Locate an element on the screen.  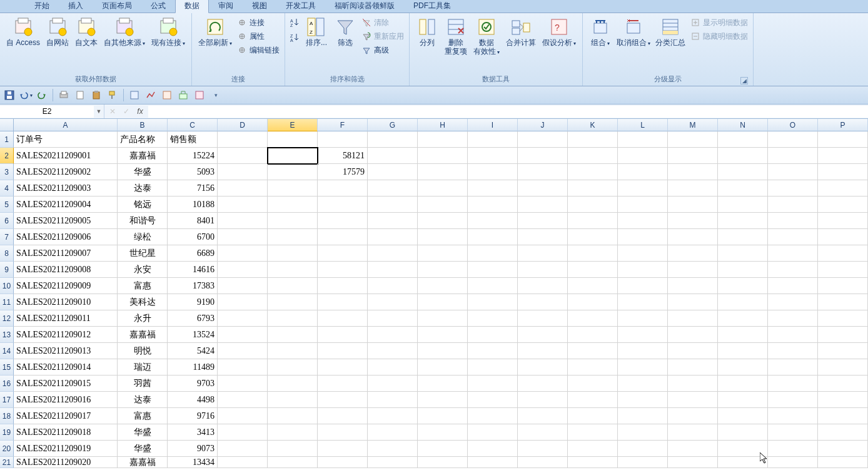
cell-B1: 产品名称 is located at coordinates (143, 140).